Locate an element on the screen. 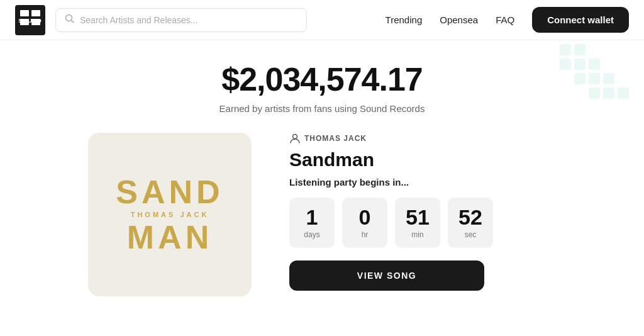 This screenshot has height=336, width=644. countdown-hours-value: 0 is located at coordinates (365, 217).